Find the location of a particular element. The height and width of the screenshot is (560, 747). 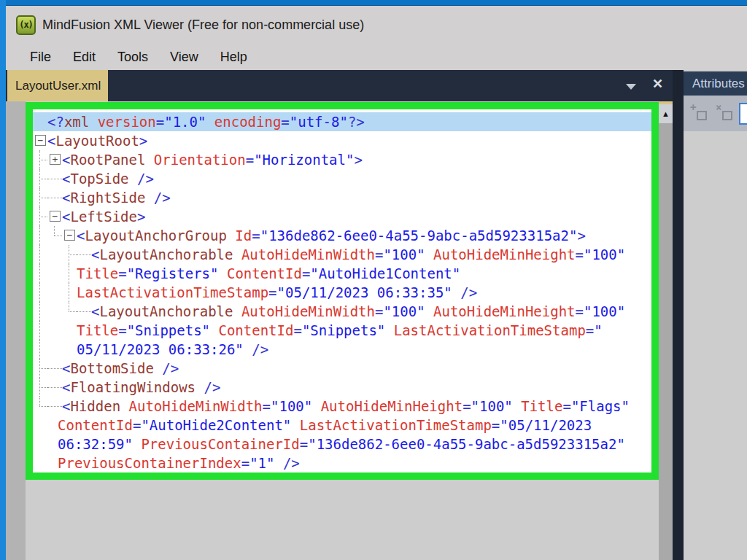

code-token: "05/11/2023 is located at coordinates (546, 425).